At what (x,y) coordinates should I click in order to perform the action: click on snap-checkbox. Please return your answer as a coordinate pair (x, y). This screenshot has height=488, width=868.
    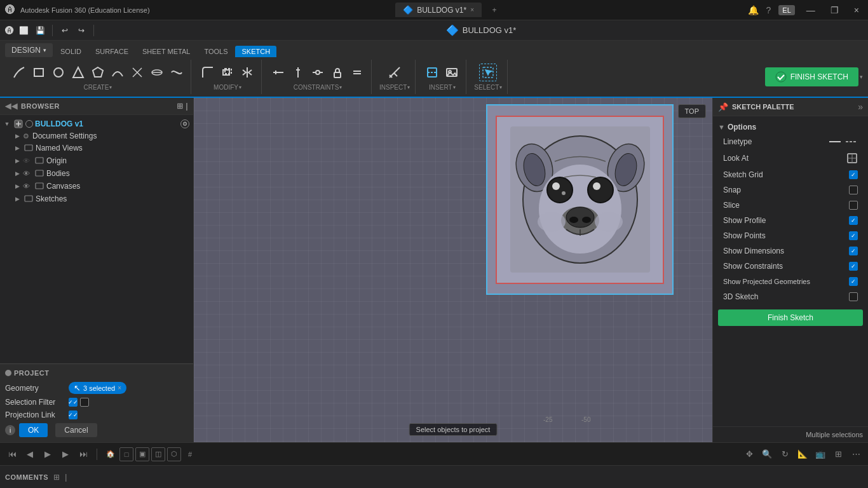
    Looking at the image, I should click on (853, 190).